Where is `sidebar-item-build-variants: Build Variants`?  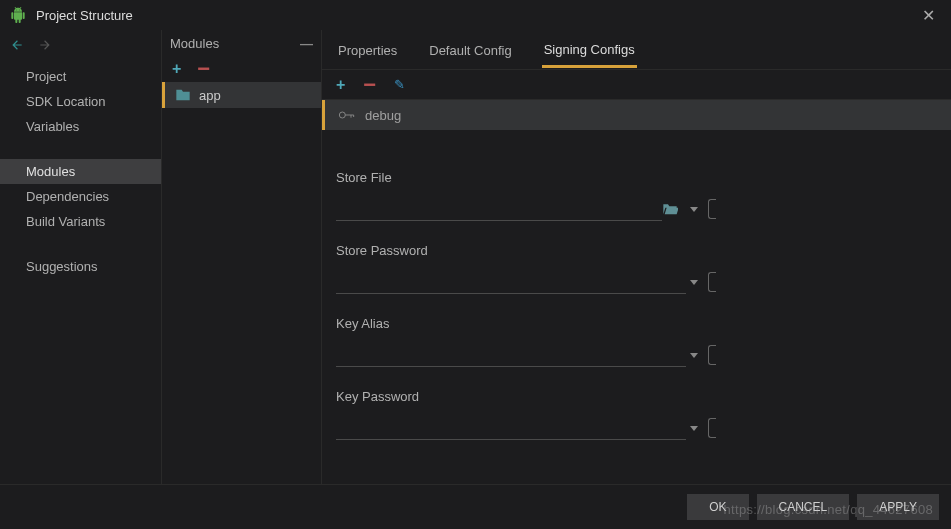
sidebar-item-build-variants: Build Variants is located at coordinates (80, 222).